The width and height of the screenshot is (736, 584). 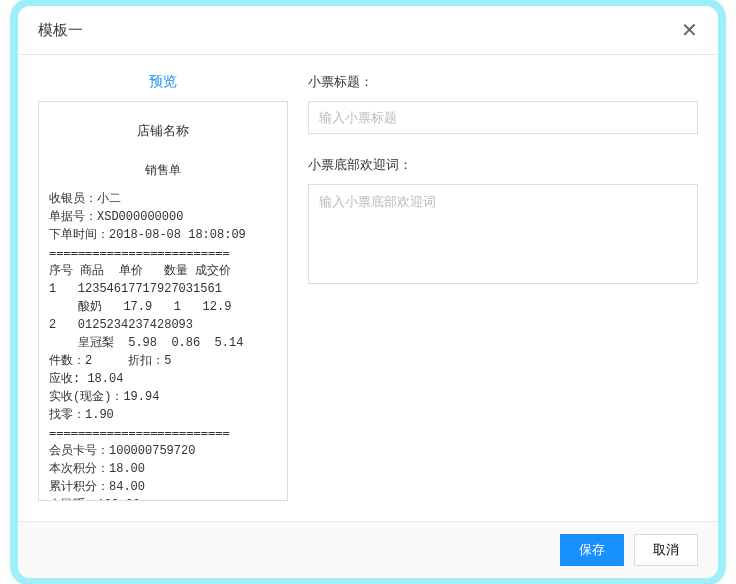 I want to click on footer-textarea, so click(x=503, y=234).